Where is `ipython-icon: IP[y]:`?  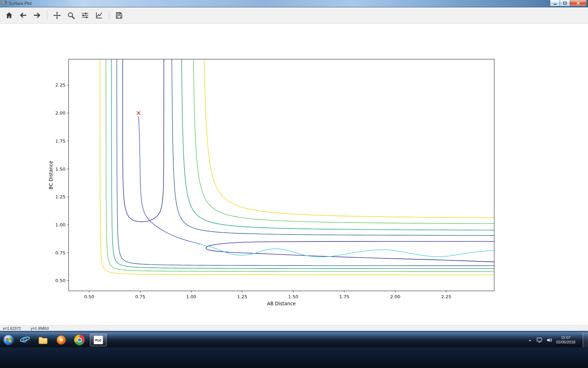 ipython-icon: IP[y]: is located at coordinates (98, 340).